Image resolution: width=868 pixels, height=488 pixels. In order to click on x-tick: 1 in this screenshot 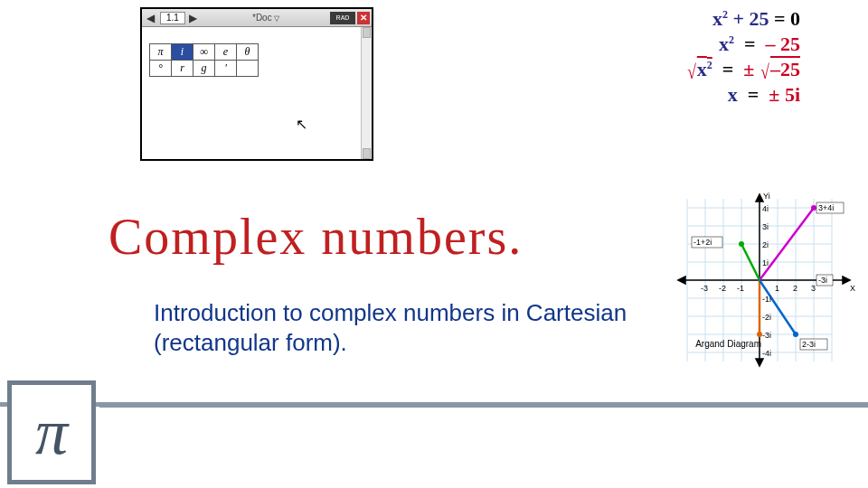, I will do `click(778, 288)`.